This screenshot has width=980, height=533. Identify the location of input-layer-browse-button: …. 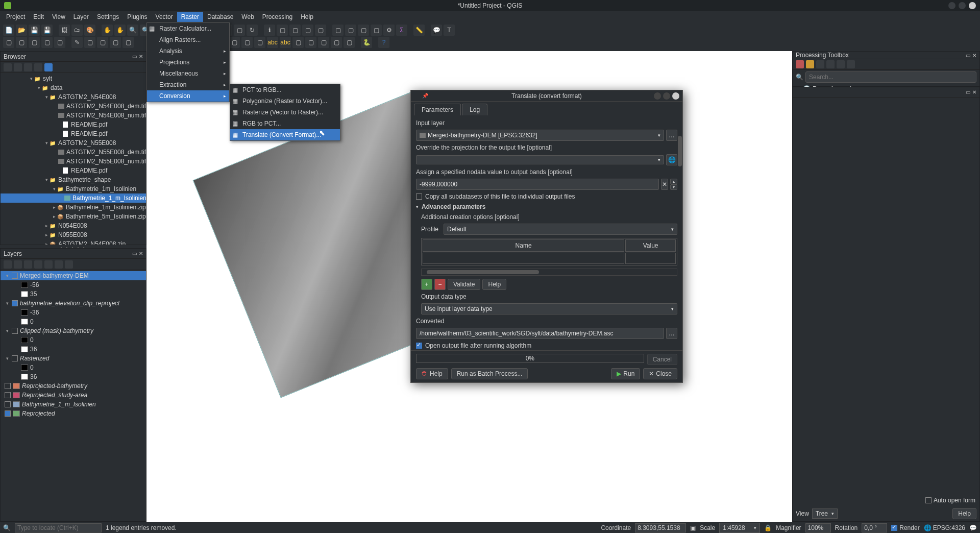
(672, 135).